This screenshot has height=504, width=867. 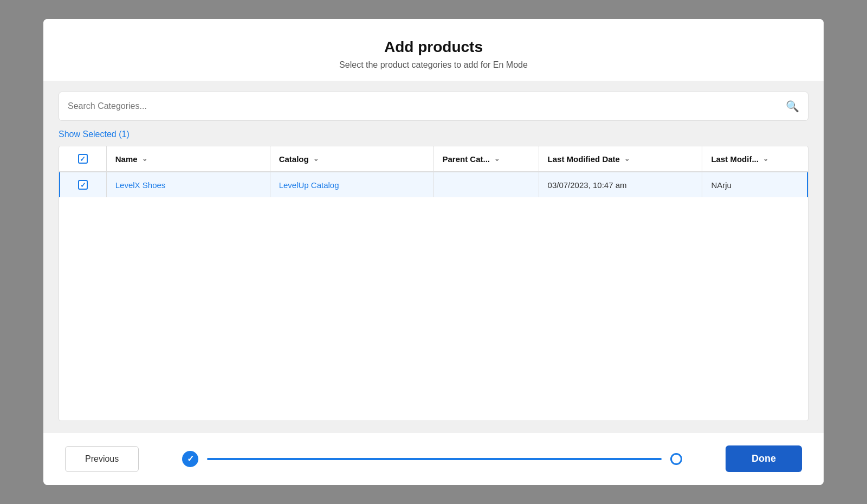 What do you see at coordinates (497, 159) in the screenshot?
I see `parent-sort-icon: ⌄` at bounding box center [497, 159].